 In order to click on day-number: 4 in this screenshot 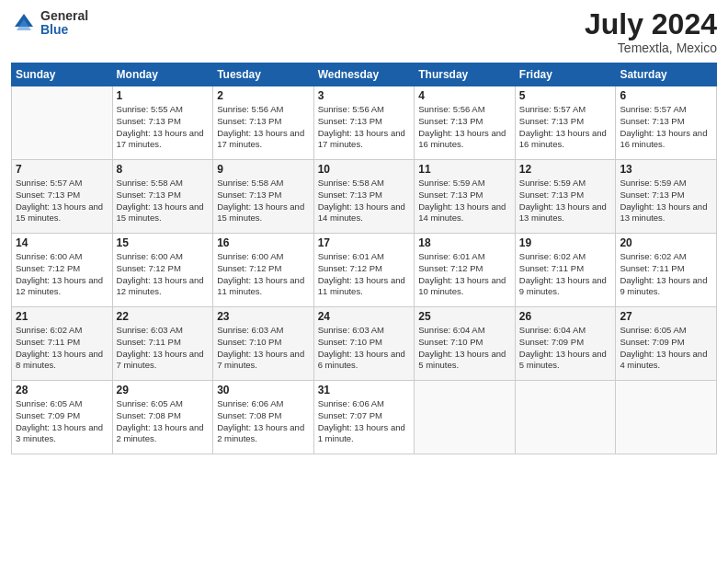, I will do `click(465, 96)`.